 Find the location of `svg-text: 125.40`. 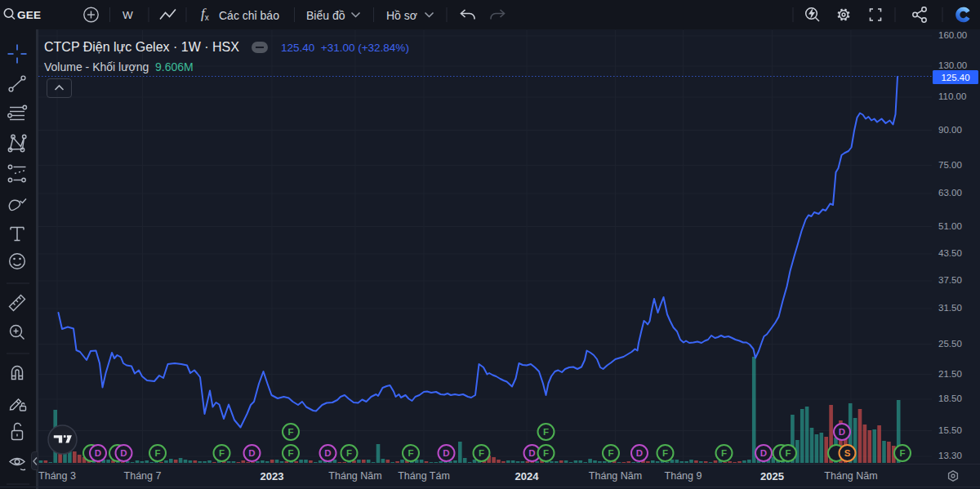

svg-text: 125.40 is located at coordinates (956, 78).